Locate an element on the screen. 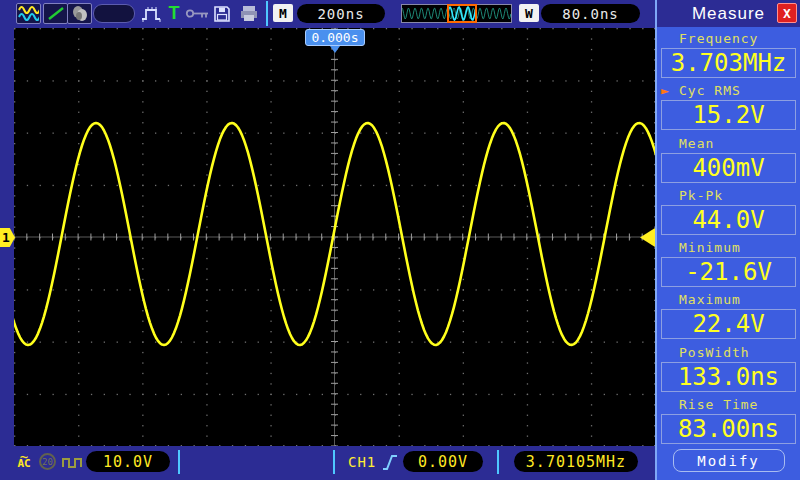 The width and height of the screenshot is (800, 480). window-timebase-badge: W is located at coordinates (529, 13).